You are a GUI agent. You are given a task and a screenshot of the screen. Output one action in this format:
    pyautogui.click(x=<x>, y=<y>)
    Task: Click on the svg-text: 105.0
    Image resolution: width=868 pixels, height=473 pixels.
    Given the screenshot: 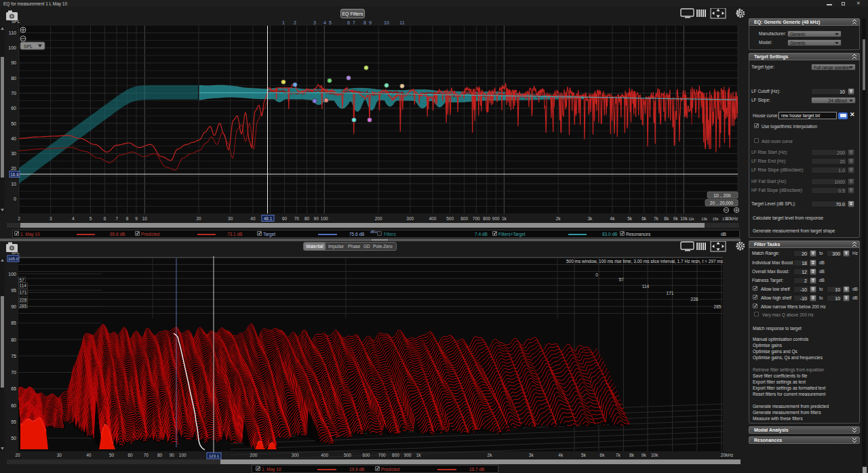 What is the action you would take?
    pyautogui.click(x=14, y=259)
    